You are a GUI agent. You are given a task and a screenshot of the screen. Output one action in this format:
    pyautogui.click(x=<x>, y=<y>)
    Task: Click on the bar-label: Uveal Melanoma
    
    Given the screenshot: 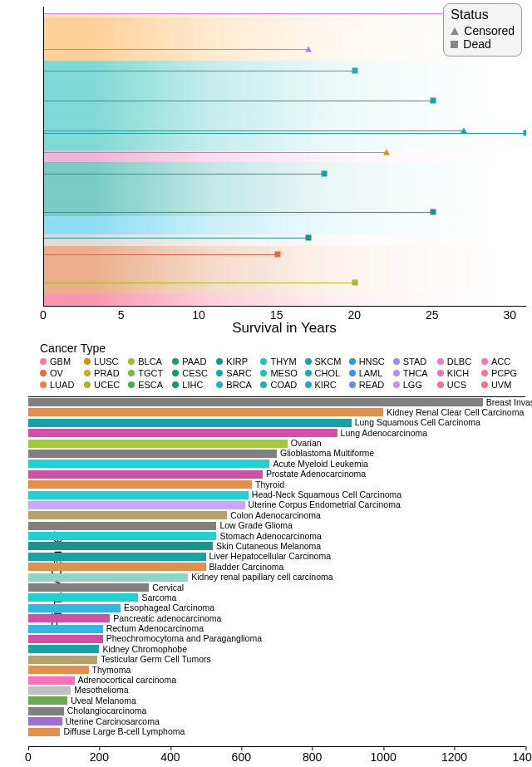 What is the action you would take?
    pyautogui.click(x=103, y=701)
    